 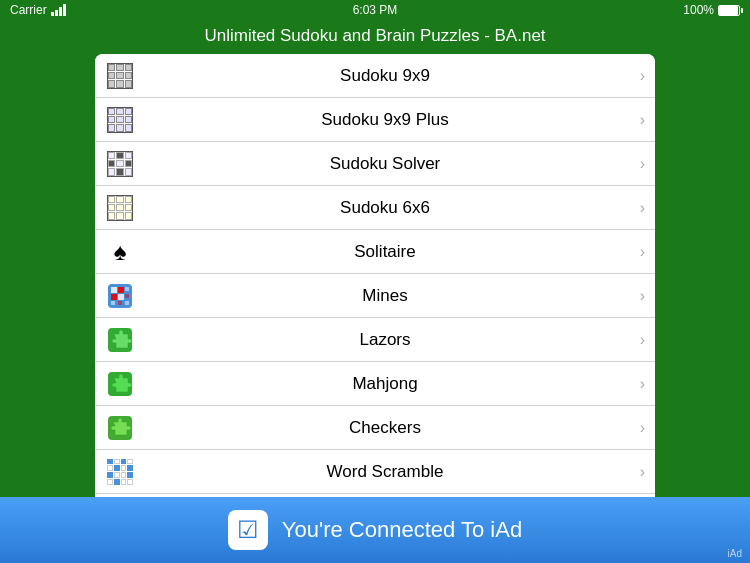 What do you see at coordinates (120, 472) in the screenshot?
I see `wordscramble-icon` at bounding box center [120, 472].